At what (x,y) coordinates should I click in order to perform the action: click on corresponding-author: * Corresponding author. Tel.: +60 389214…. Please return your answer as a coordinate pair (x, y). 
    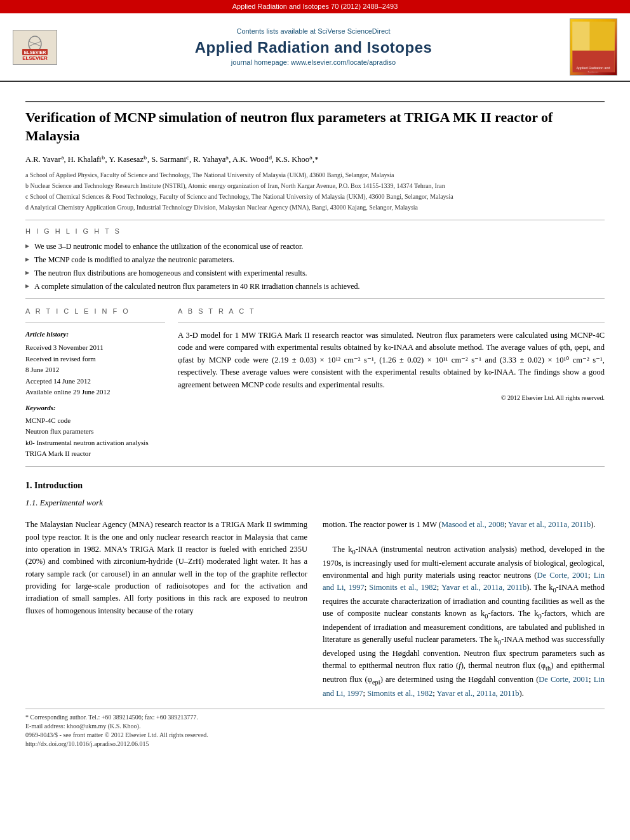
    Looking at the image, I should click on (315, 717).